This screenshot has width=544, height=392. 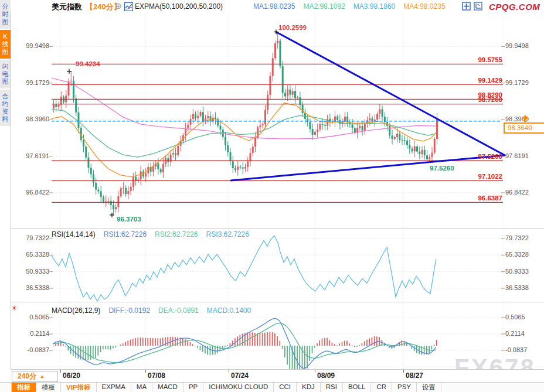 What do you see at coordinates (467, 6) in the screenshot?
I see `layout-grid-icon` at bounding box center [467, 6].